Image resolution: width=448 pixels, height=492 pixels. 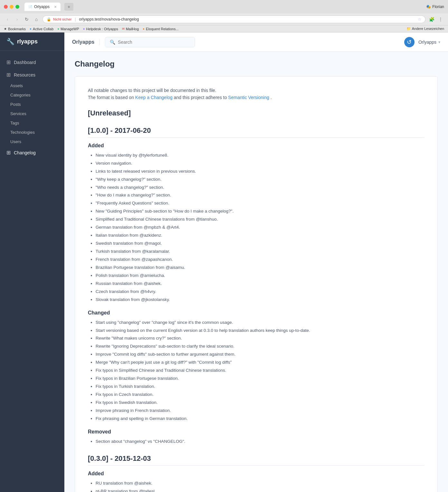 What do you see at coordinates (436, 19) in the screenshot?
I see `browser-action-buttons: 🧩 ⋮` at bounding box center [436, 19].